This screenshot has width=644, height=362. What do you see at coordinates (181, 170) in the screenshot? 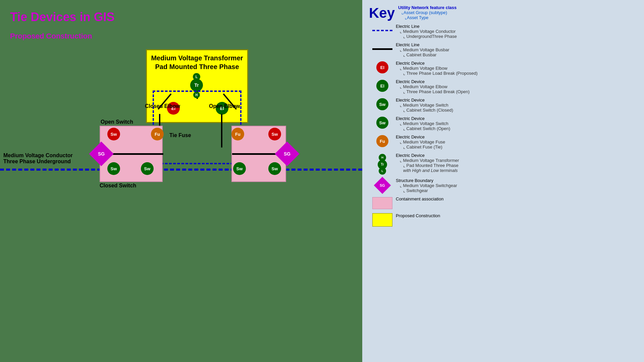
I see `underground-line` at bounding box center [181, 170].